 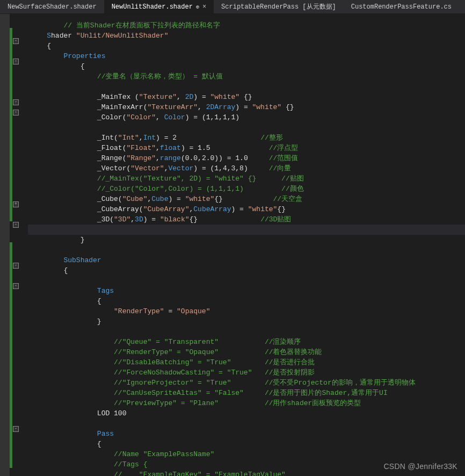 I want to click on tab-label: ScriptableRenderPass [从元数据], so click(x=279, y=6).